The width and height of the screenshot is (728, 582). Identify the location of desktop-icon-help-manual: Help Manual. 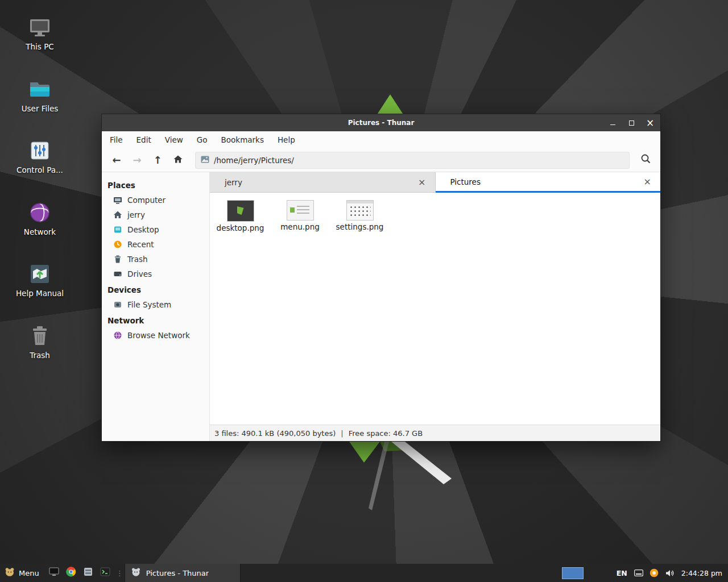
(40, 280).